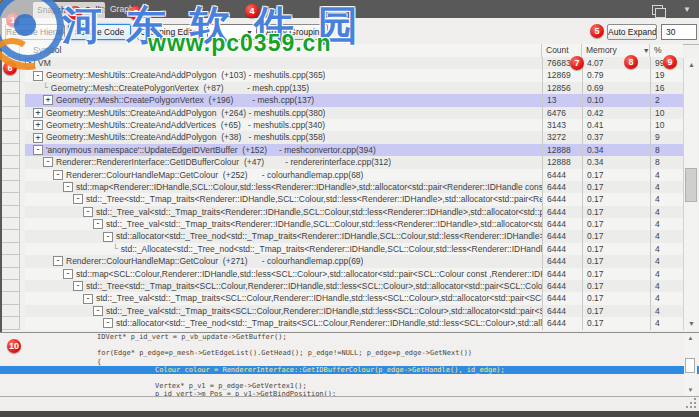 The width and height of the screenshot is (699, 417). I want to click on table-row: └Geometry::Mesh::CreatePolygonVertex (+8…, so click(354, 88).